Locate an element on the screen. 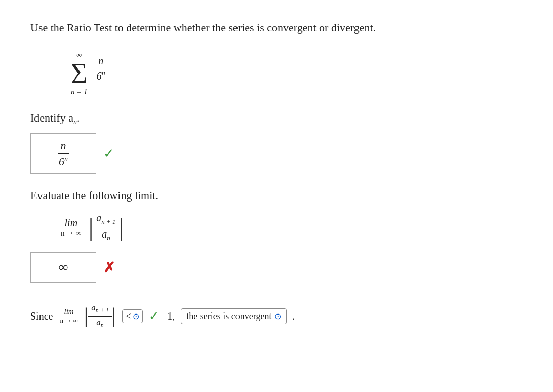 The width and height of the screenshot is (553, 392). identify-text: Identify a is located at coordinates (52, 117).